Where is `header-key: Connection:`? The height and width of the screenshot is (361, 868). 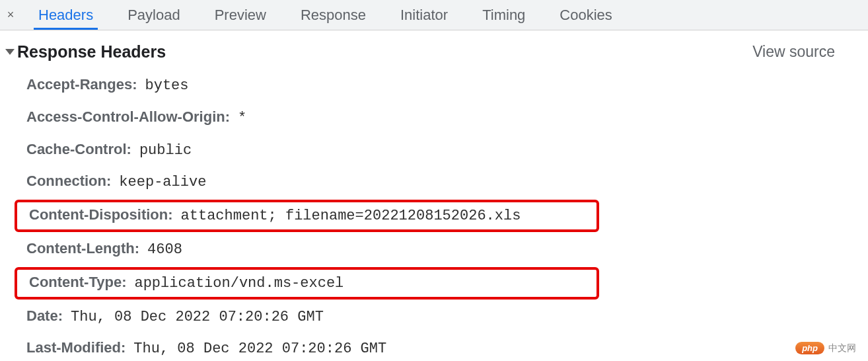 header-key: Connection: is located at coordinates (69, 181).